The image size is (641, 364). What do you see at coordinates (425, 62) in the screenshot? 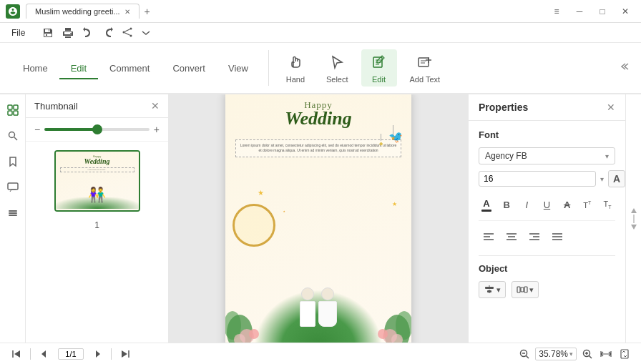
I see `add-text-icon` at bounding box center [425, 62].